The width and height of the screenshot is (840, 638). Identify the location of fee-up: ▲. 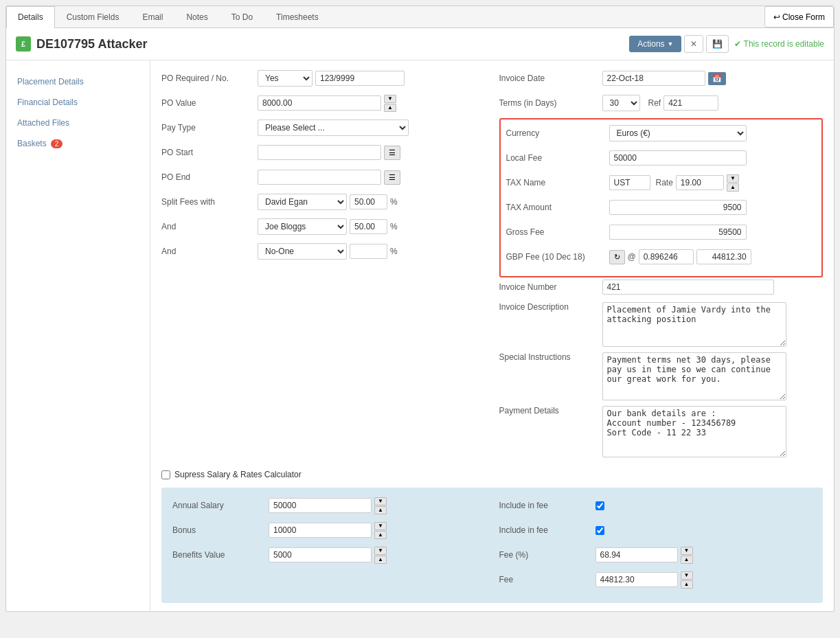
(687, 584).